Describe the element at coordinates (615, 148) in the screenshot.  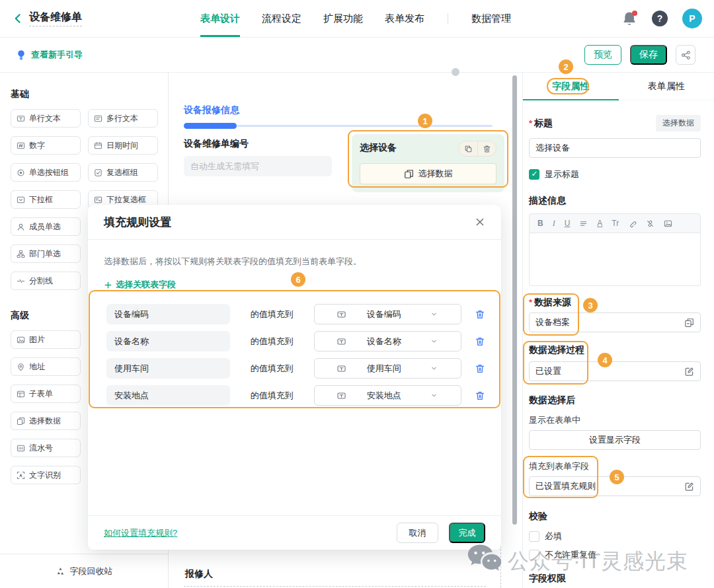
I see `title-input: 选择设备` at that location.